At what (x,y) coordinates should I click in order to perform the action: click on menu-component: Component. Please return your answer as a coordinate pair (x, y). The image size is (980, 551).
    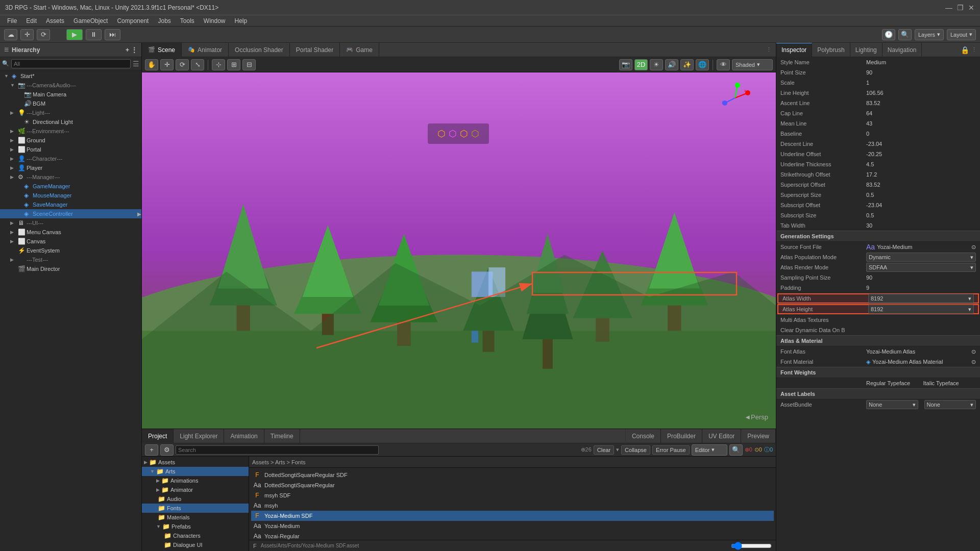
    Looking at the image, I should click on (133, 21).